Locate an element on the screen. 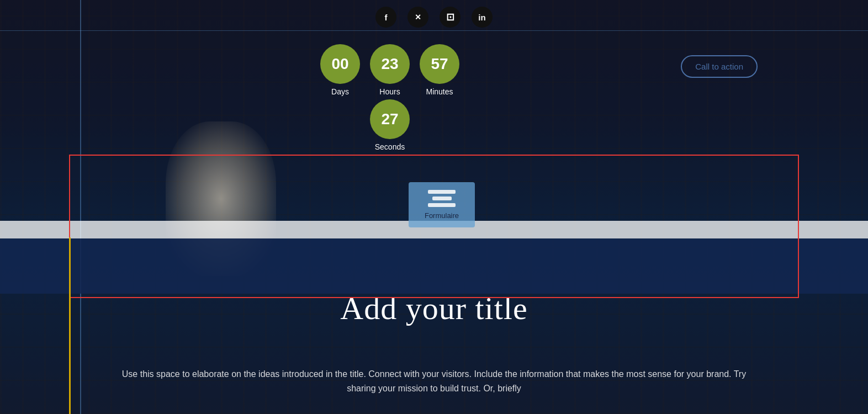 The image size is (868, 414). facebook-icon: f is located at coordinates (386, 17).